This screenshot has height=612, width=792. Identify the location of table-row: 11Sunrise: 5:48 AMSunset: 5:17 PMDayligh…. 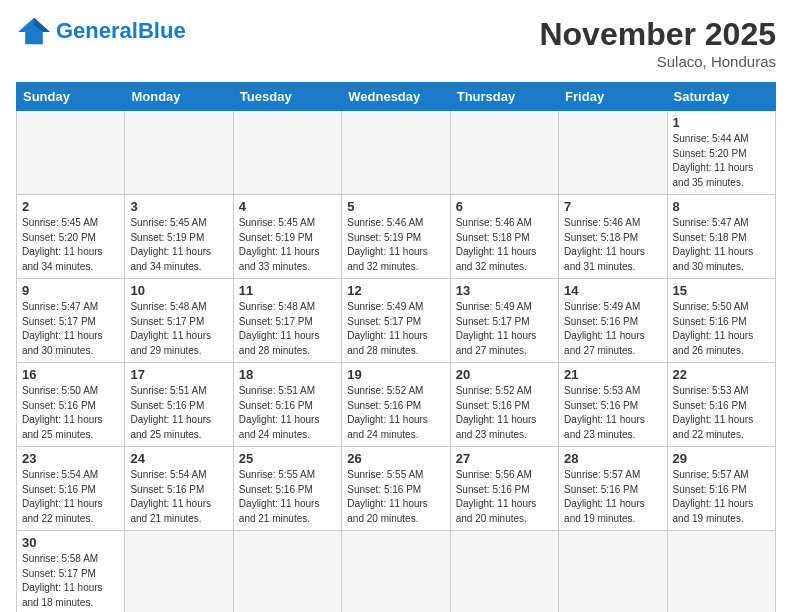
(287, 321).